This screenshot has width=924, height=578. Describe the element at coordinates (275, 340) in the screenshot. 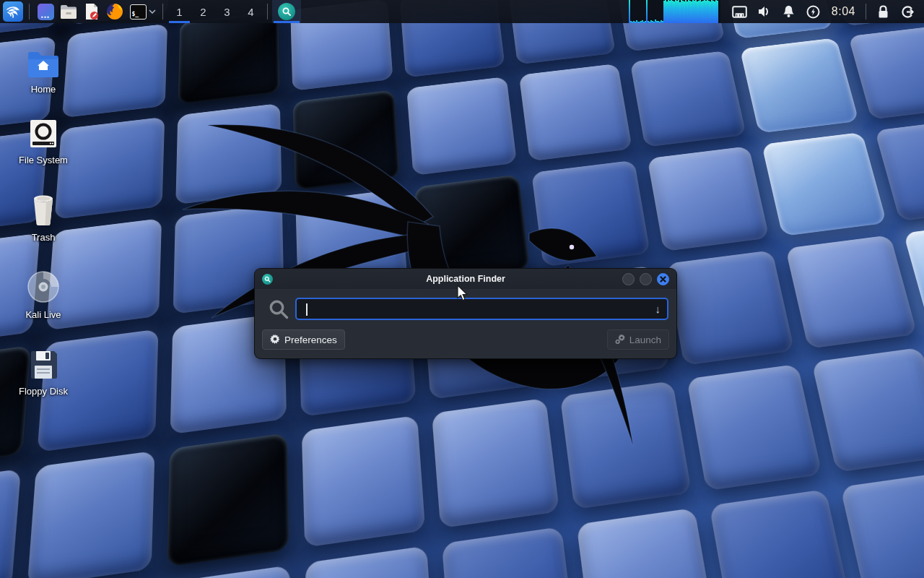

I see `gear-icon` at that location.